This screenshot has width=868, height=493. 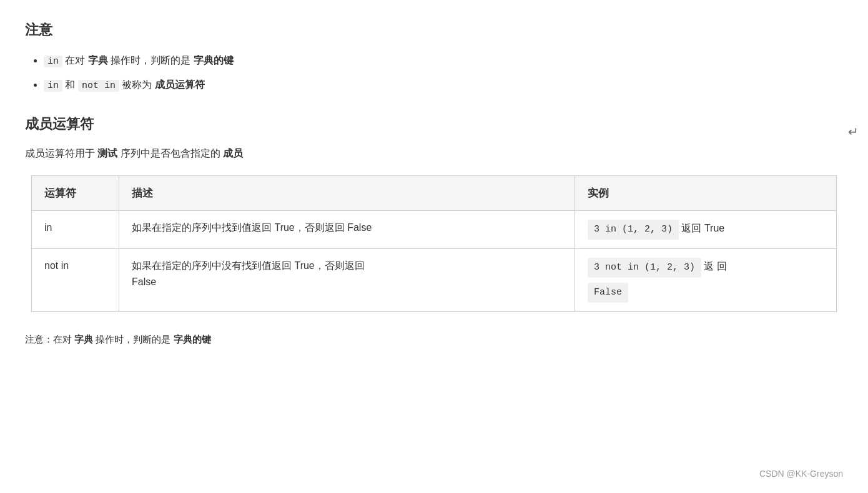 I want to click on desc-prefix: 成员运算符用于, so click(x=61, y=154).